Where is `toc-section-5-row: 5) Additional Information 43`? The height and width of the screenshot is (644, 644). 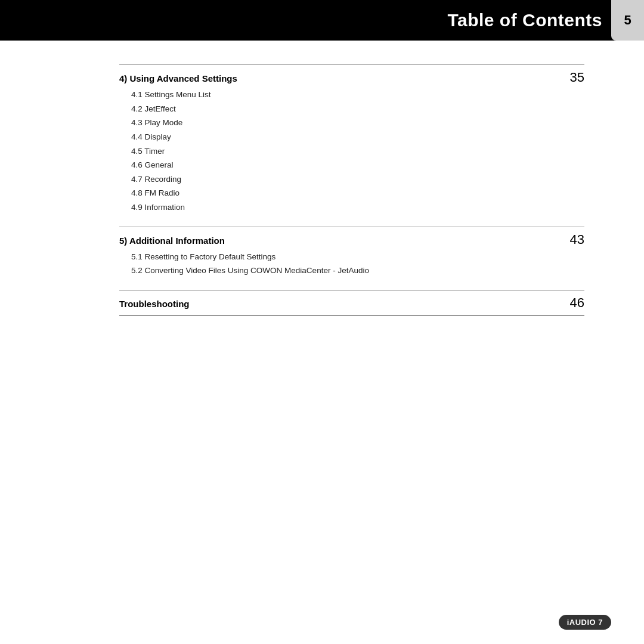
toc-section-5-row: 5) Additional Information 43 is located at coordinates (352, 237).